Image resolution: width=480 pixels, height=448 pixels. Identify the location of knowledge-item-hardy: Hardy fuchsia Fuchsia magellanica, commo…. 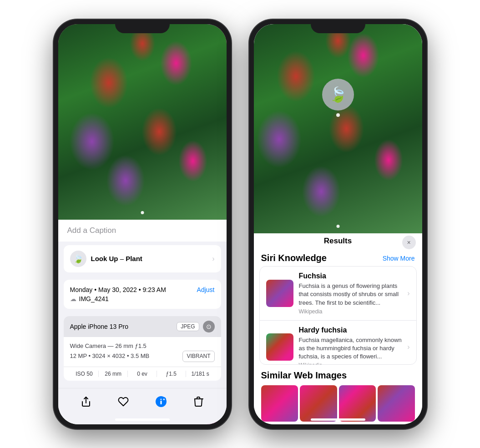
(338, 342).